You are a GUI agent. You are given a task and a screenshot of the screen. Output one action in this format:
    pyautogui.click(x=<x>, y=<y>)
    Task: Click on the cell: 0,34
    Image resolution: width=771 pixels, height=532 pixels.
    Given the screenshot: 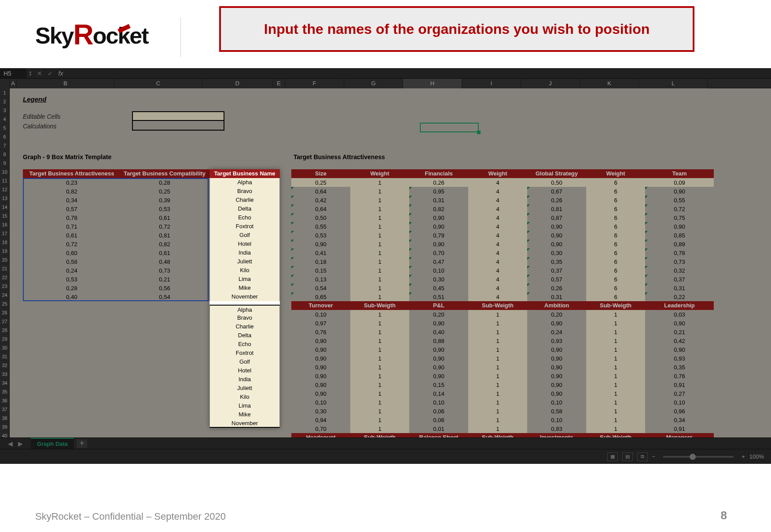 What is the action you would take?
    pyautogui.click(x=72, y=200)
    